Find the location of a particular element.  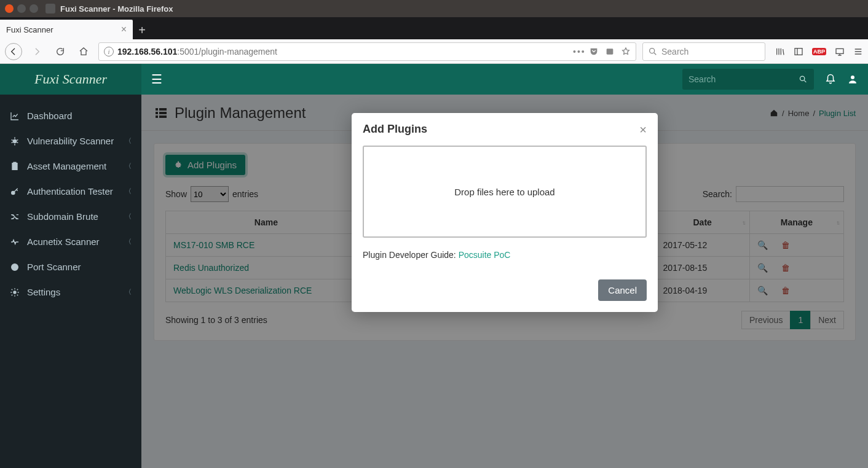

guide-link: Pocsuite PoC is located at coordinates (484, 255).